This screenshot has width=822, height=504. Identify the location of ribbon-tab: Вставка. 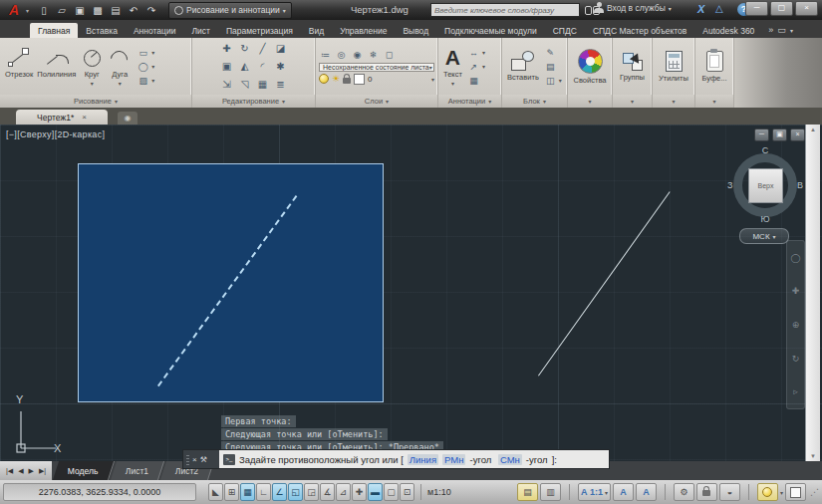
(102, 30).